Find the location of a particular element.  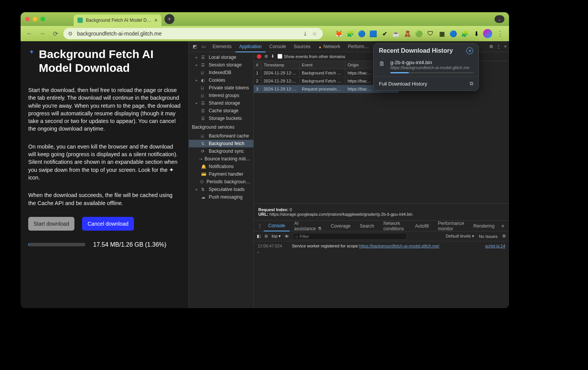

context-selector: top ▾ is located at coordinates (276, 236).